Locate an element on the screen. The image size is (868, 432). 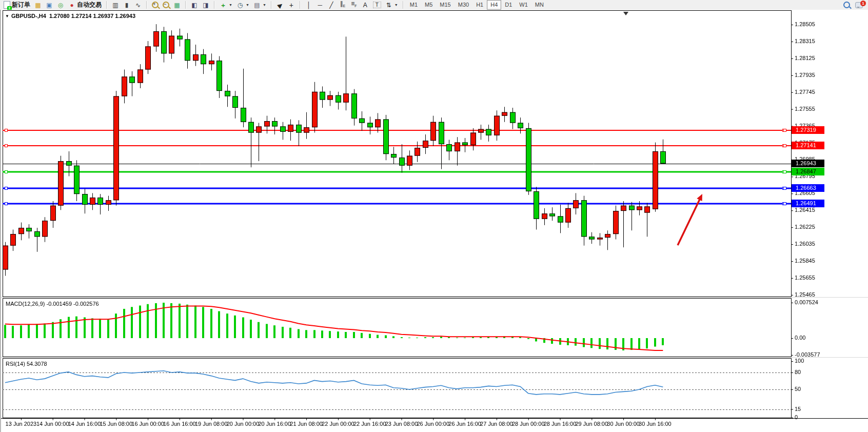
timeframe-m5-button: M5 is located at coordinates (429, 5).